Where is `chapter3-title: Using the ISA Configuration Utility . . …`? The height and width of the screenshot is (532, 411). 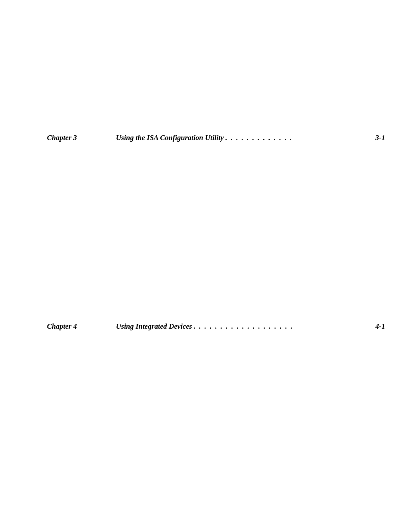
chapter3-title: Using the ISA Configuration Utility . . … is located at coordinates (251, 138).